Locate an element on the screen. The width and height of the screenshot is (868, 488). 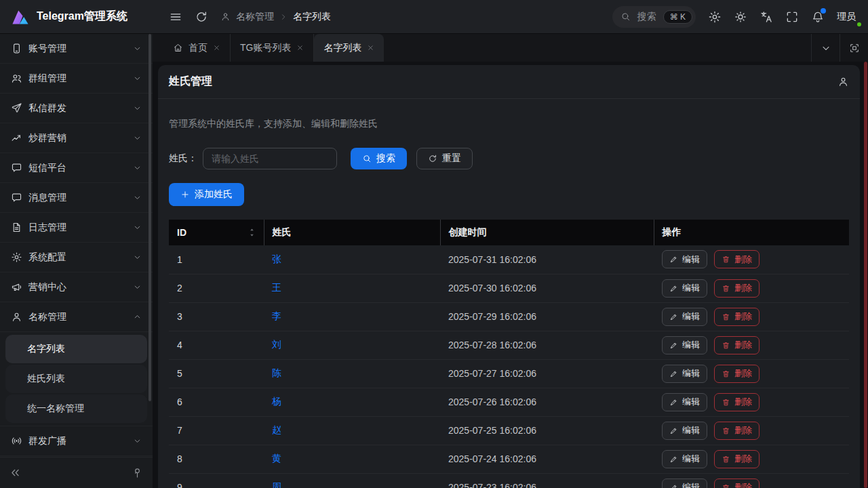
chevron-right-icon is located at coordinates (283, 17).